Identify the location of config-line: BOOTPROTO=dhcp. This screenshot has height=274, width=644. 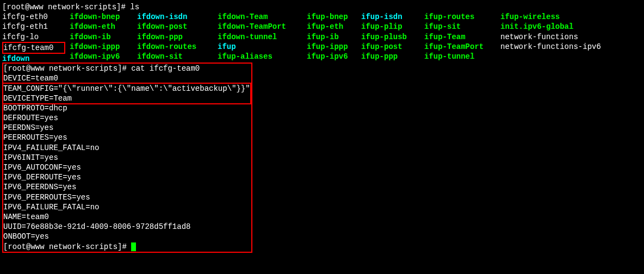
(127, 108).